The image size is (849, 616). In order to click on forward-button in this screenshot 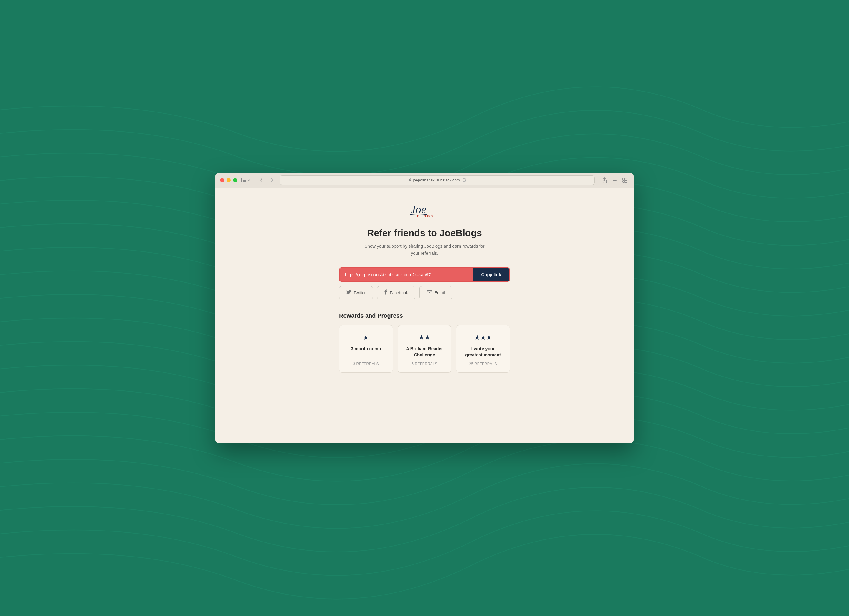, I will do `click(272, 180)`.